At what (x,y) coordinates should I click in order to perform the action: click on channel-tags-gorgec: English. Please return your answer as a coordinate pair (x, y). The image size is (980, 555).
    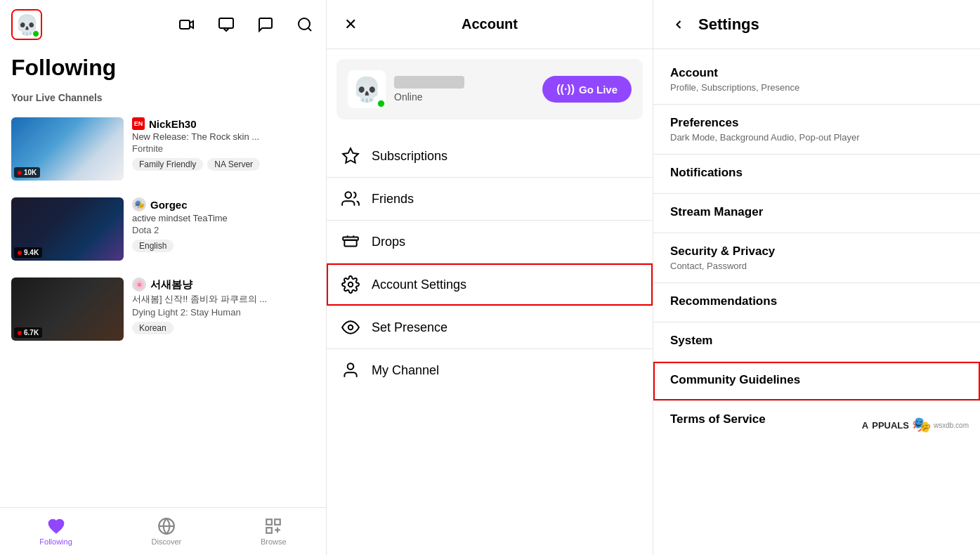
    Looking at the image, I should click on (223, 246).